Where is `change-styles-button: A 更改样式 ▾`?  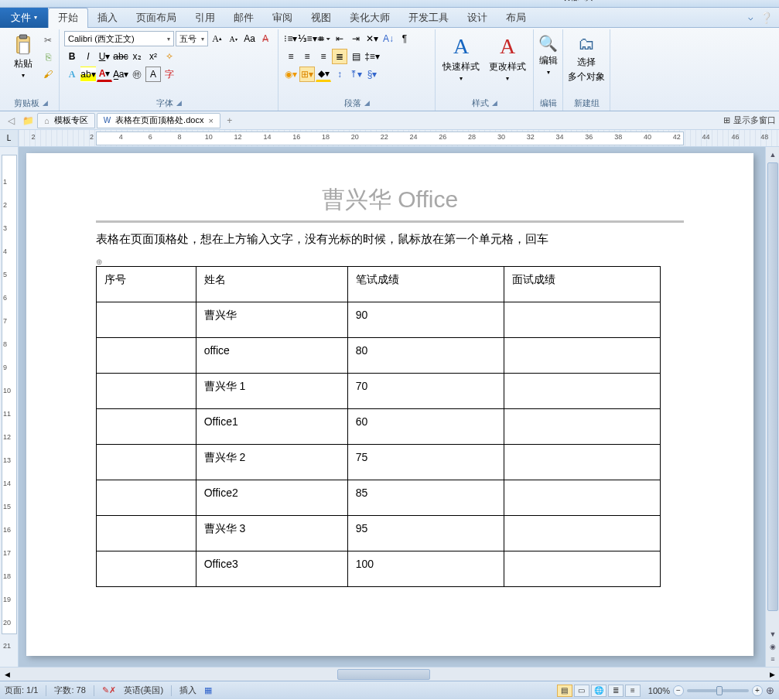
change-styles-button: A 更改样式 ▾ is located at coordinates (507, 58).